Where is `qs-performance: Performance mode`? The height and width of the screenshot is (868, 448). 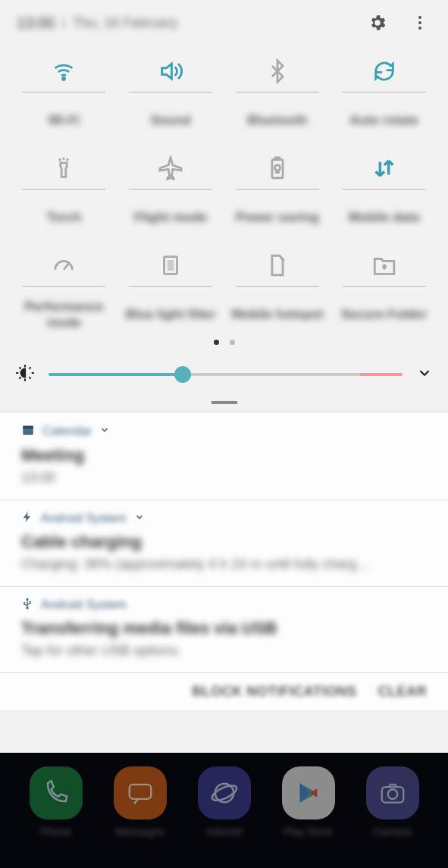 qs-performance: Performance mode is located at coordinates (64, 288).